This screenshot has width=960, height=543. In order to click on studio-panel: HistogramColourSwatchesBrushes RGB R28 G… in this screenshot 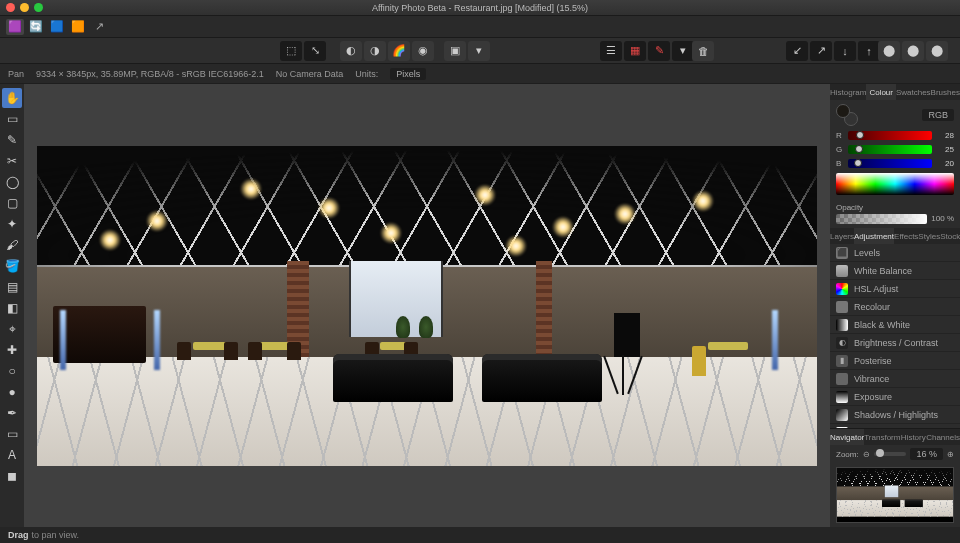, I will do `click(895, 306)`.